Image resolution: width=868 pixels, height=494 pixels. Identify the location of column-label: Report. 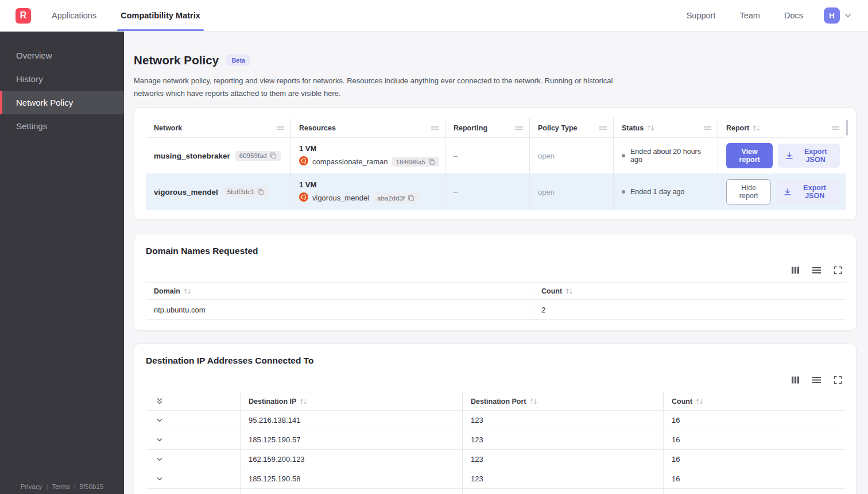
(738, 128).